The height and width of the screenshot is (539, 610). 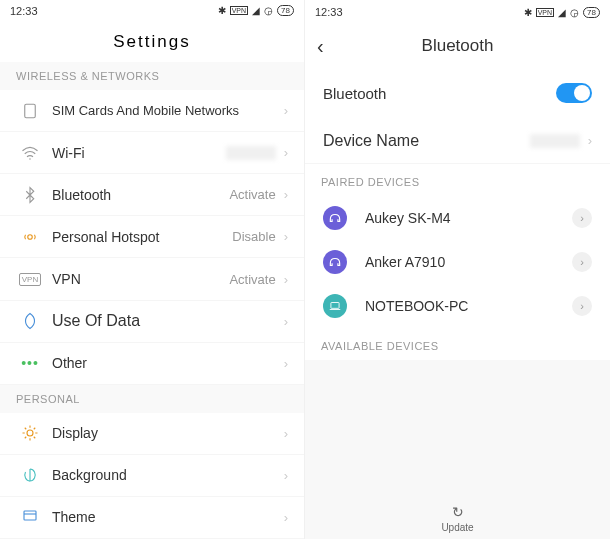 I want to click on device-name-value-blurred, so click(x=555, y=141).